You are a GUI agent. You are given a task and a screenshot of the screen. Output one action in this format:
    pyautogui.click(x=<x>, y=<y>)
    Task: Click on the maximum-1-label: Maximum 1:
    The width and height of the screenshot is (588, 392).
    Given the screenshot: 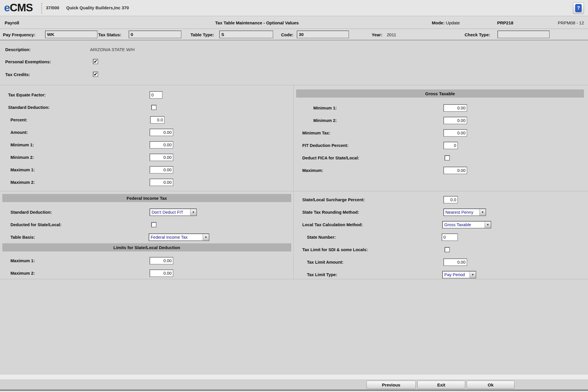 What is the action you would take?
    pyautogui.click(x=23, y=170)
    